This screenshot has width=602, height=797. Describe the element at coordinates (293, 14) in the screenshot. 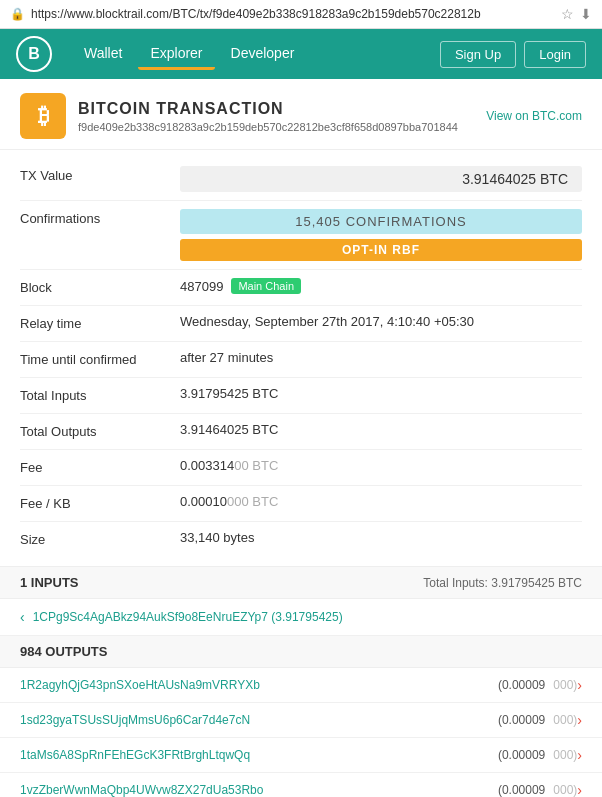

I see `url-text: https://www.blocktrail.com/BTC/tx/f9de40…` at that location.